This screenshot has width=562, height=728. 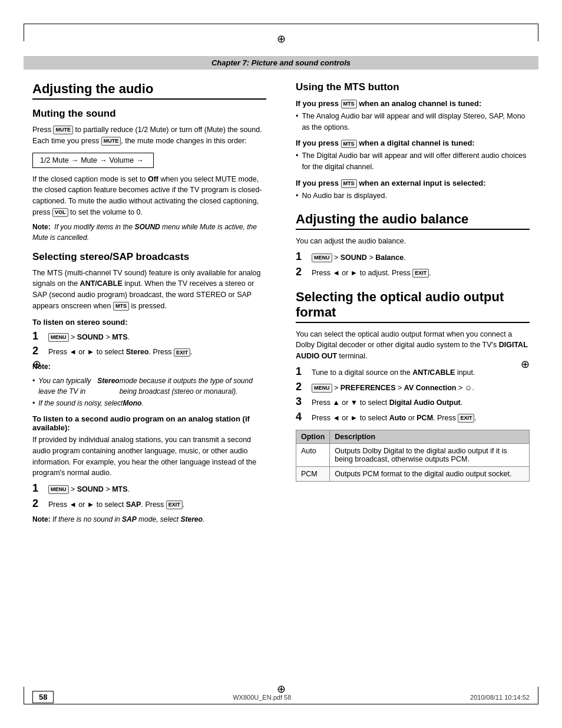 I want to click on balance-step-1: 1 MENU > SOUND > Balance., so click(x=412, y=257).